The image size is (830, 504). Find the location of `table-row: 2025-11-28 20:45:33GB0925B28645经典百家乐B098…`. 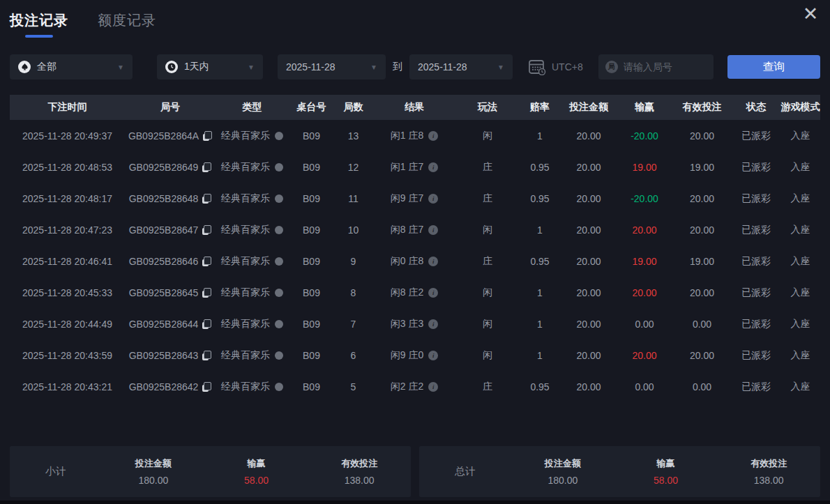

table-row: 2025-11-28 20:45:33GB0925B28645经典百家乐B098… is located at coordinates (415, 293).